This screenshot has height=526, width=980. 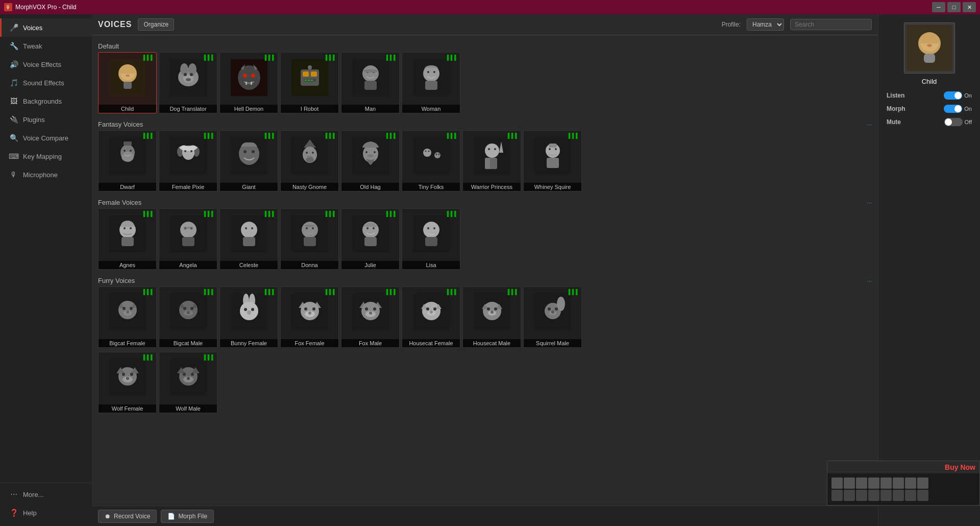 I want to click on buy-now-header: Buy Now, so click(x=903, y=467).